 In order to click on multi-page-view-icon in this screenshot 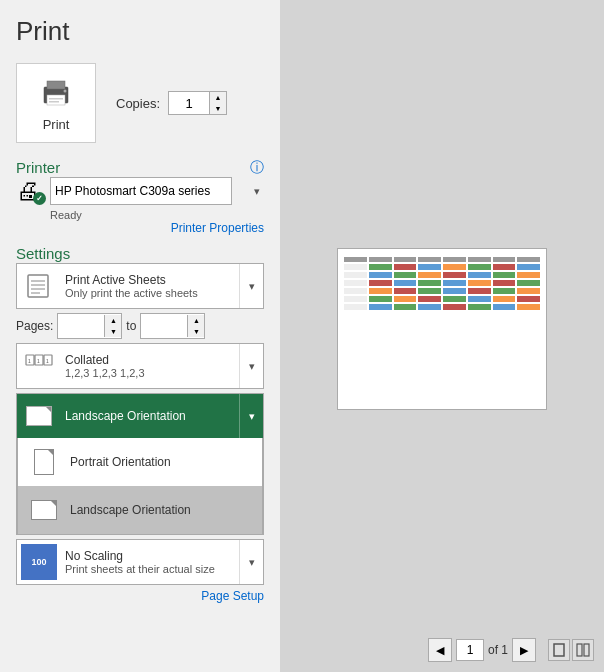, I will do `click(583, 650)`.